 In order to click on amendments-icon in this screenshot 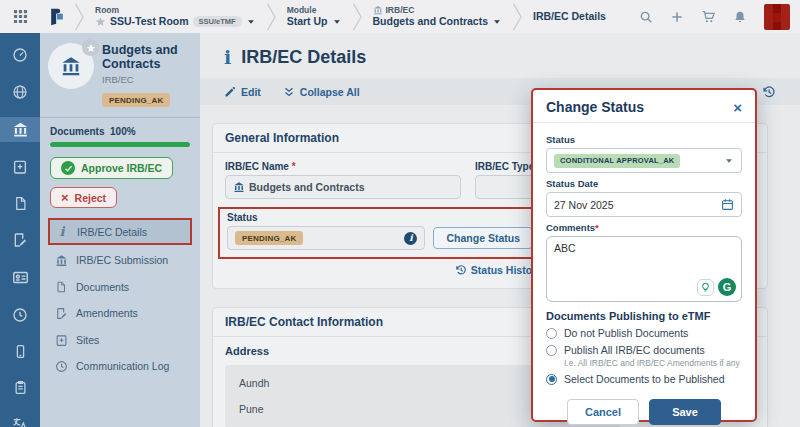, I will do `click(61, 313)`.